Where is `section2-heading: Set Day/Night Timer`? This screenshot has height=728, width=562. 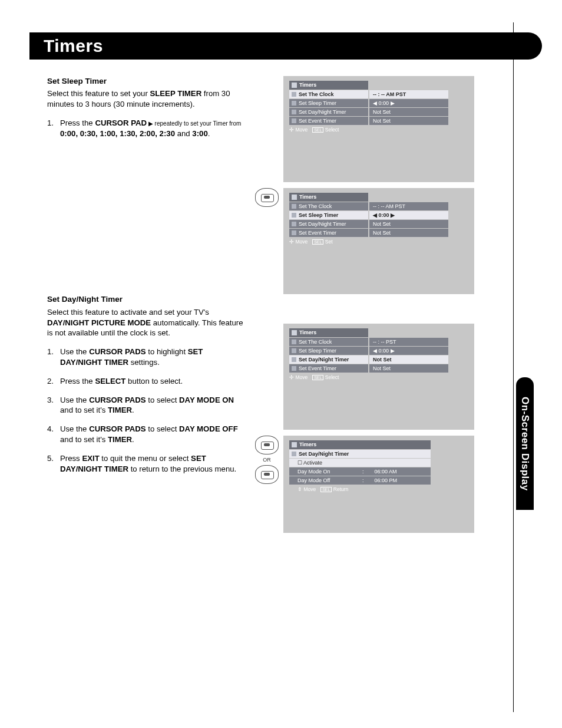
section2-heading: Set Day/Night Timer is located at coordinates (146, 299).